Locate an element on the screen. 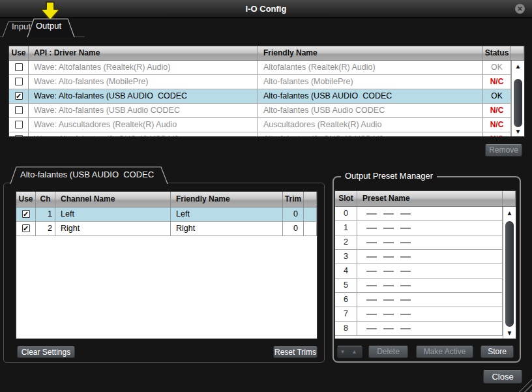 Image resolution: width=532 pixels, height=392 pixels. col-ch: Ch is located at coordinates (46, 200).